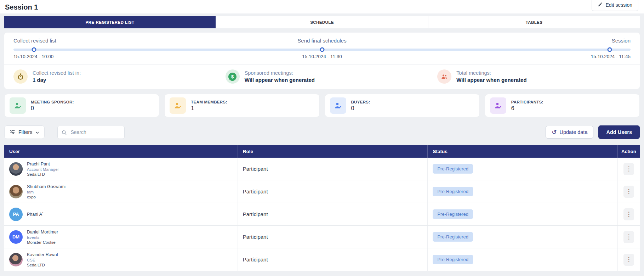  I want to click on milestone-label: Session, so click(621, 40).